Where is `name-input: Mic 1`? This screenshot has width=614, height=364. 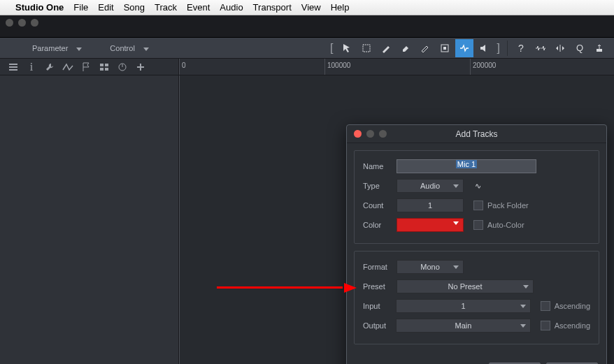
name-input: Mic 1 is located at coordinates (466, 166).